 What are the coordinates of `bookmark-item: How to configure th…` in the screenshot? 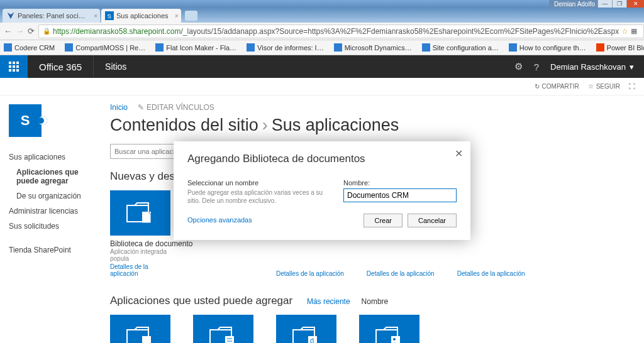 It's located at (547, 48).